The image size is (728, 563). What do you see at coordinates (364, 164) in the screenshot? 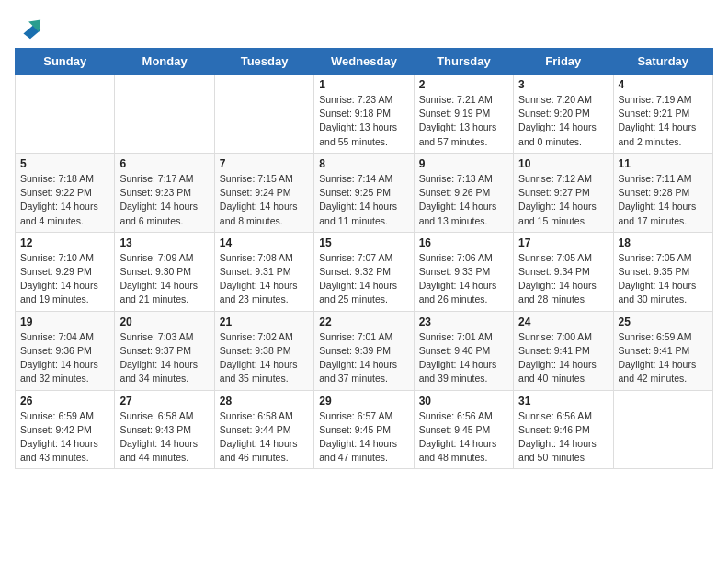
I see `day-number: 8` at bounding box center [364, 164].